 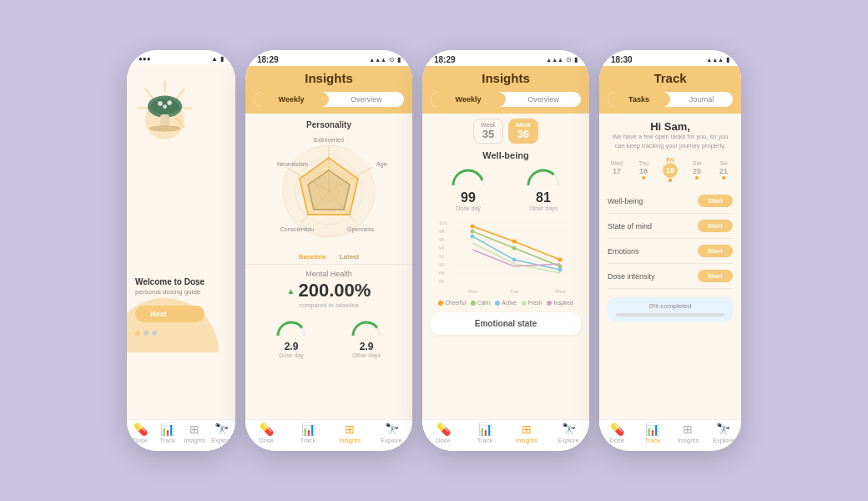 What do you see at coordinates (559, 302) in the screenshot?
I see `legend-inspired: Inspired` at bounding box center [559, 302].